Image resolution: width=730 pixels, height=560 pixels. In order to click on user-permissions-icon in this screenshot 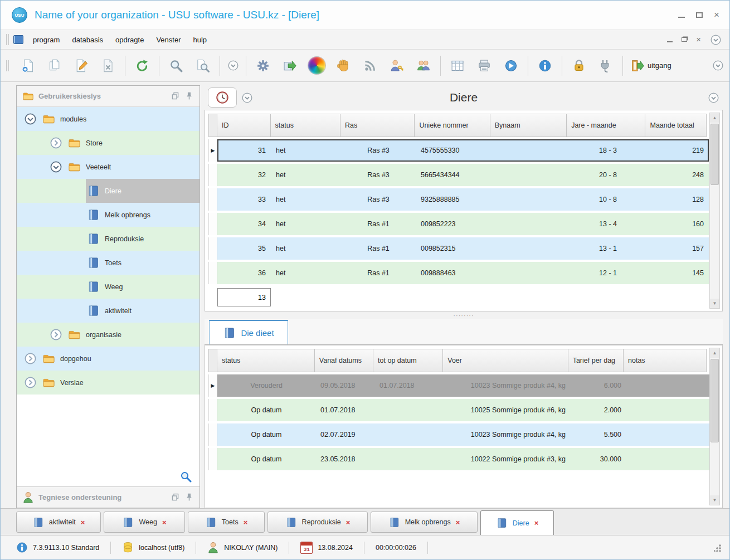, I will do `click(397, 66)`.